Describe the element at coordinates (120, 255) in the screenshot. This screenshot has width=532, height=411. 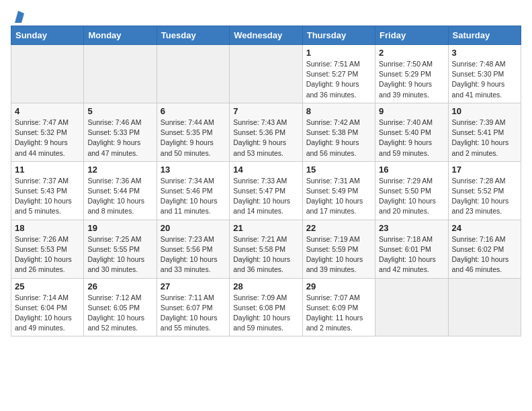
I see `day-info: Sunrise: 7:25 AM Sunset: 5:55 PM Dayligh…` at that location.